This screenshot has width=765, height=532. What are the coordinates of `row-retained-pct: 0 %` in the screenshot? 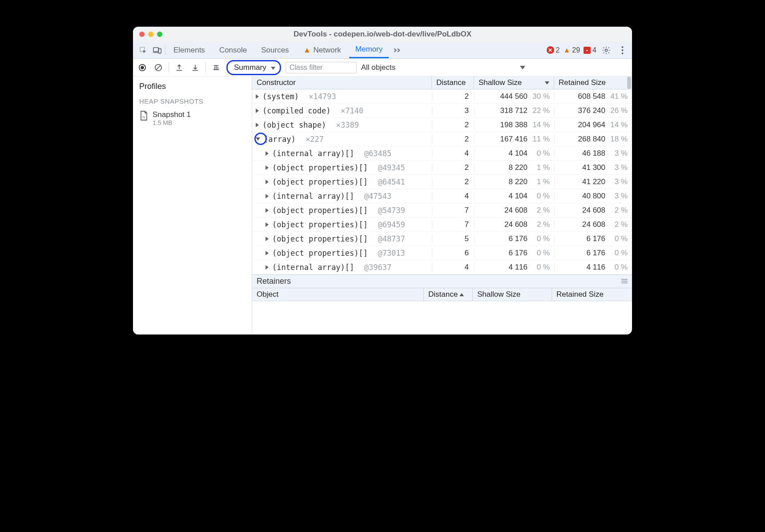 It's located at (618, 239).